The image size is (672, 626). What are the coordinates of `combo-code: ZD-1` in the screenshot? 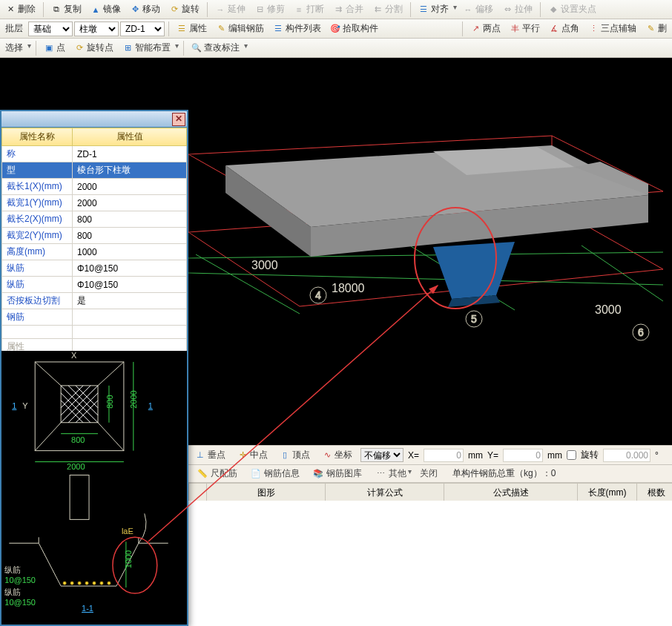 It's located at (142, 29).